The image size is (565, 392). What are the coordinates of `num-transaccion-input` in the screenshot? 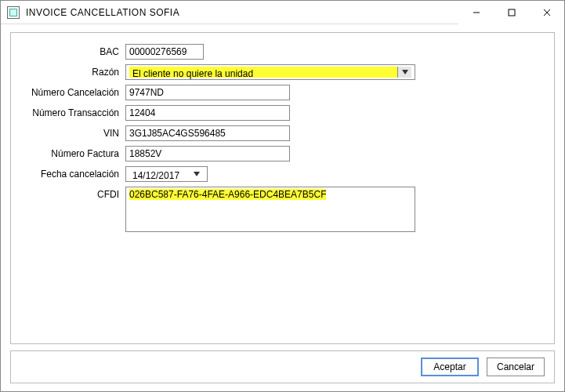 It's located at (208, 113).